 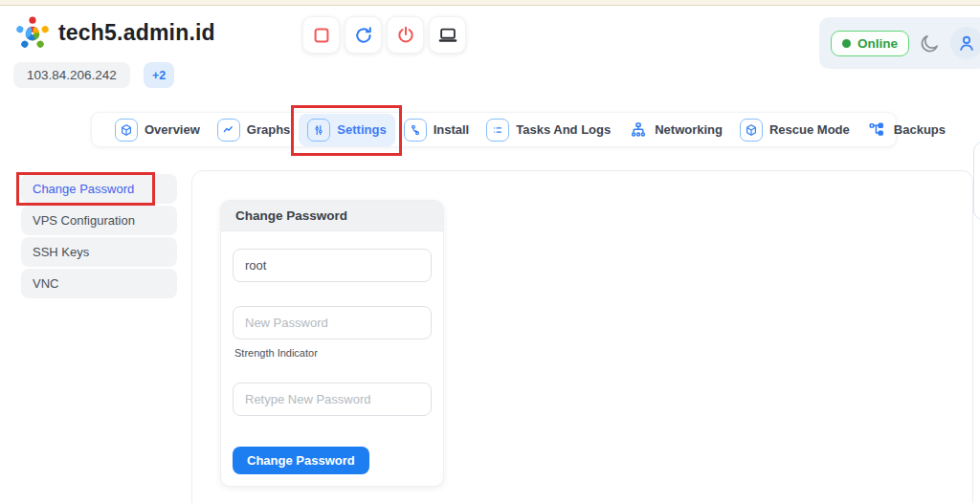 I want to click on tasks-icon, so click(x=498, y=130).